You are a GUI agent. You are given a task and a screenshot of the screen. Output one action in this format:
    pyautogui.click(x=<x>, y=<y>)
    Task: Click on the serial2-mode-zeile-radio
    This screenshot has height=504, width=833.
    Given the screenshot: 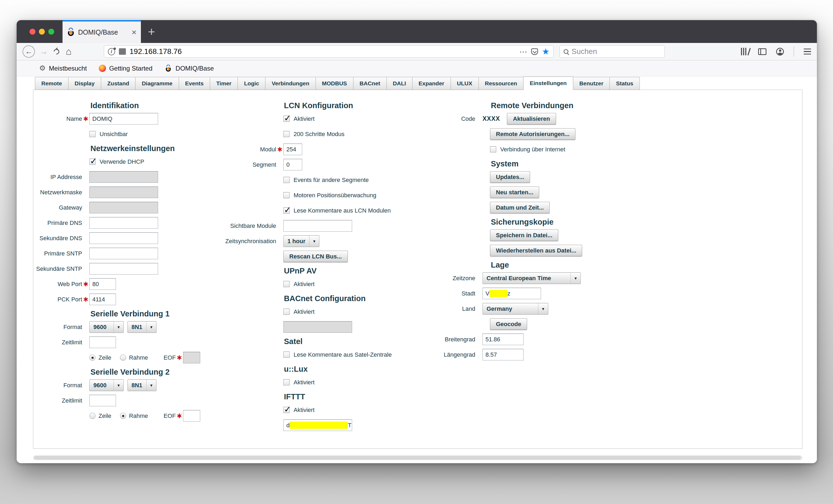 What is the action you would take?
    pyautogui.click(x=93, y=416)
    